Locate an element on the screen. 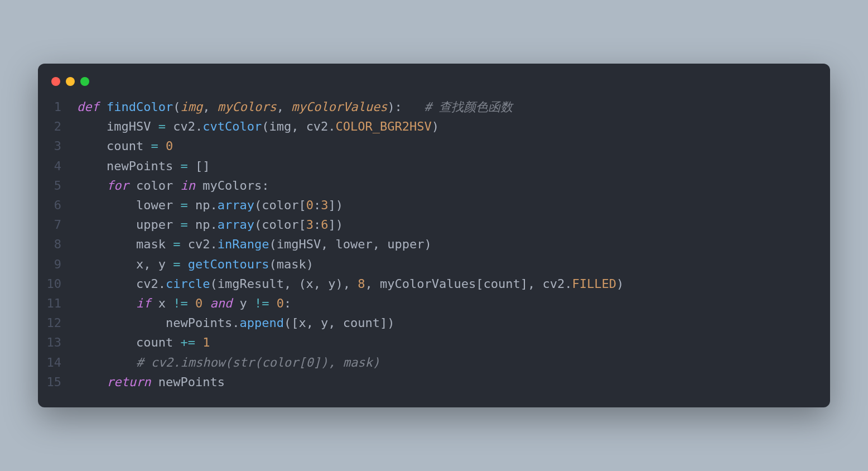 This screenshot has width=868, height=471. code-content: for color in myColors: is located at coordinates (173, 185).